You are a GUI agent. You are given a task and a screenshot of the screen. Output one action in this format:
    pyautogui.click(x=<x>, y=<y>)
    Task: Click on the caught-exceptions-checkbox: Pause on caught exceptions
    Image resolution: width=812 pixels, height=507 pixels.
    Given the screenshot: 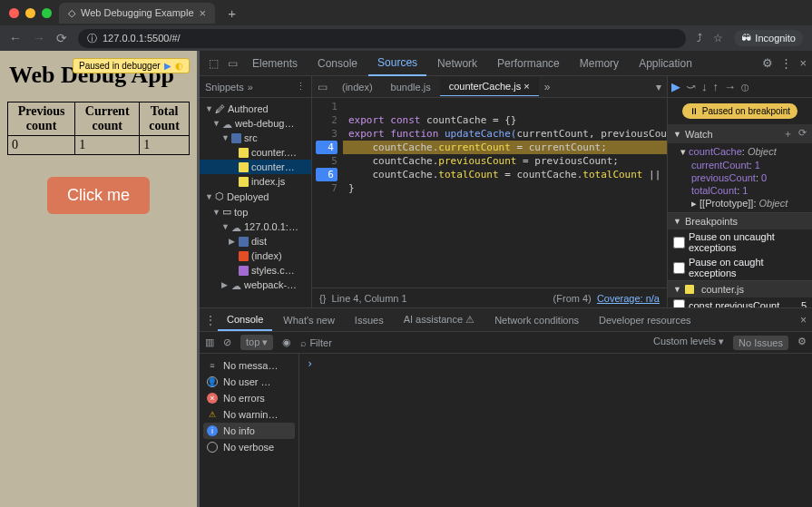 What is the action you would take?
    pyautogui.click(x=740, y=268)
    